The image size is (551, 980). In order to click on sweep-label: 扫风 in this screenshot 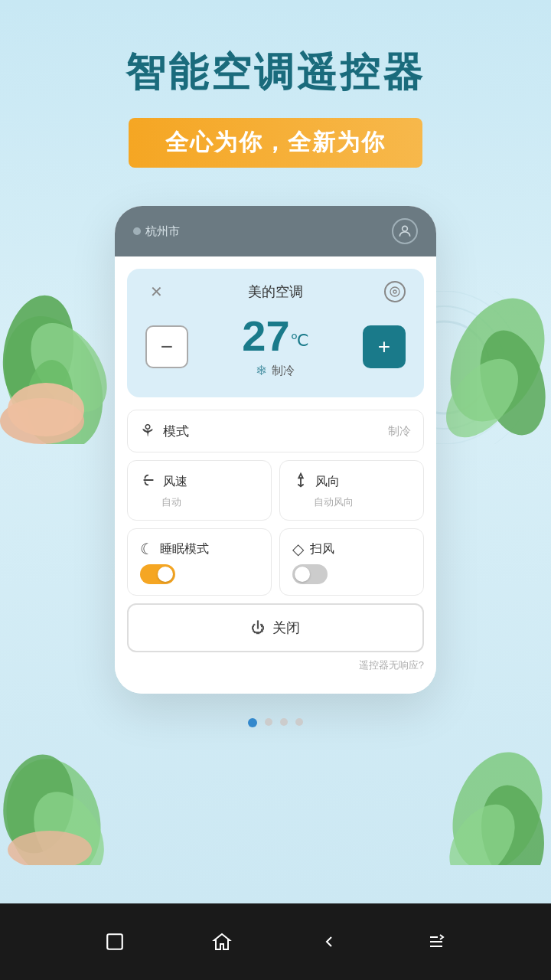, I will do `click(322, 550)`.